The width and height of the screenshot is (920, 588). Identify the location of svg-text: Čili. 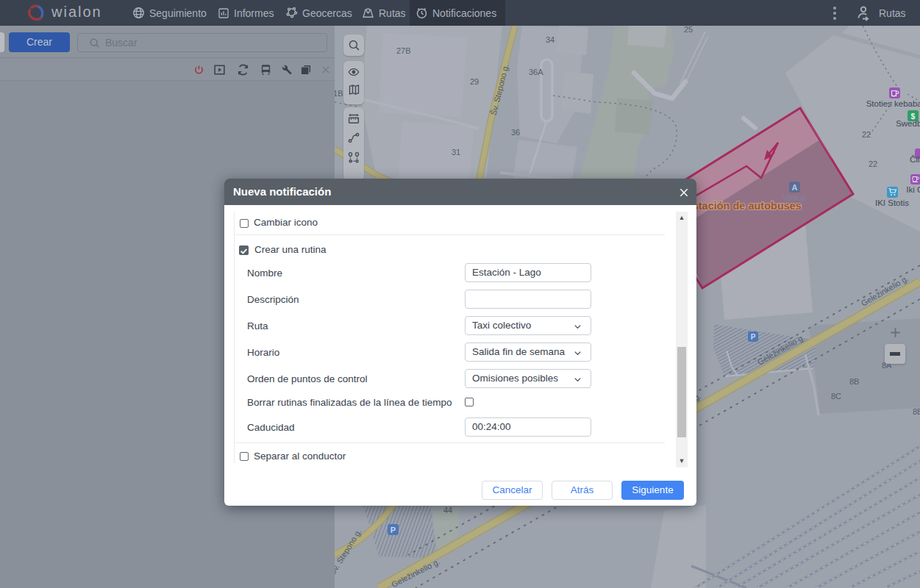
(915, 159).